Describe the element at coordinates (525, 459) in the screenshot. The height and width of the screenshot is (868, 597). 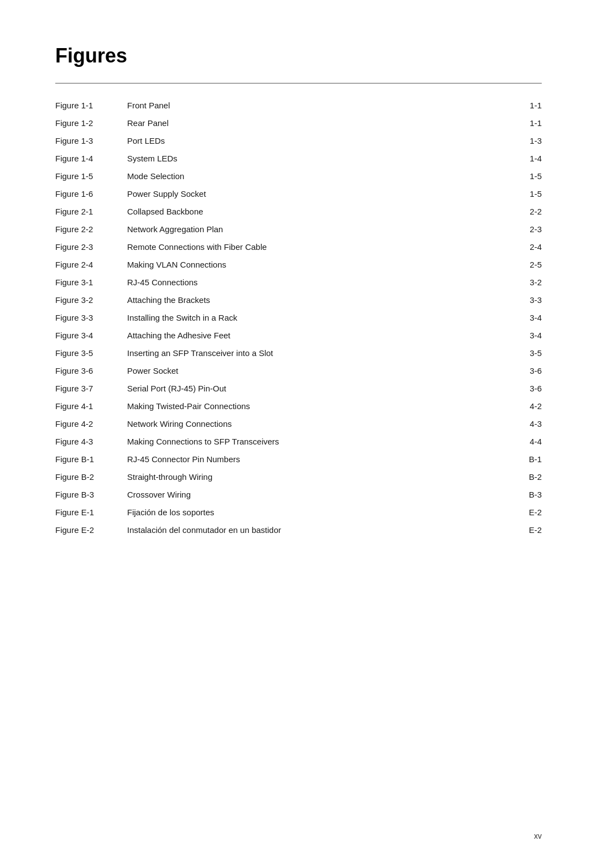
I see `figure-page: B-1` at that location.